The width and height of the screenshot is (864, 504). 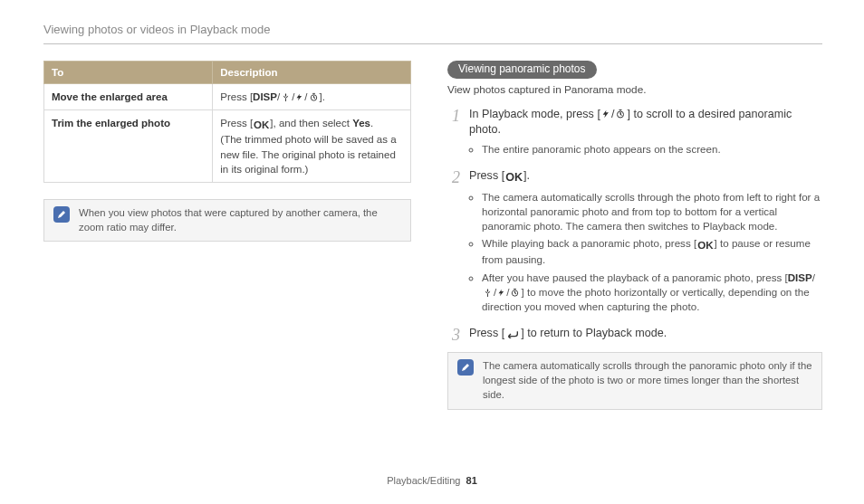 What do you see at coordinates (228, 147) in the screenshot?
I see `table-row: Trim the enlarged photo Press [OK], and …` at bounding box center [228, 147].